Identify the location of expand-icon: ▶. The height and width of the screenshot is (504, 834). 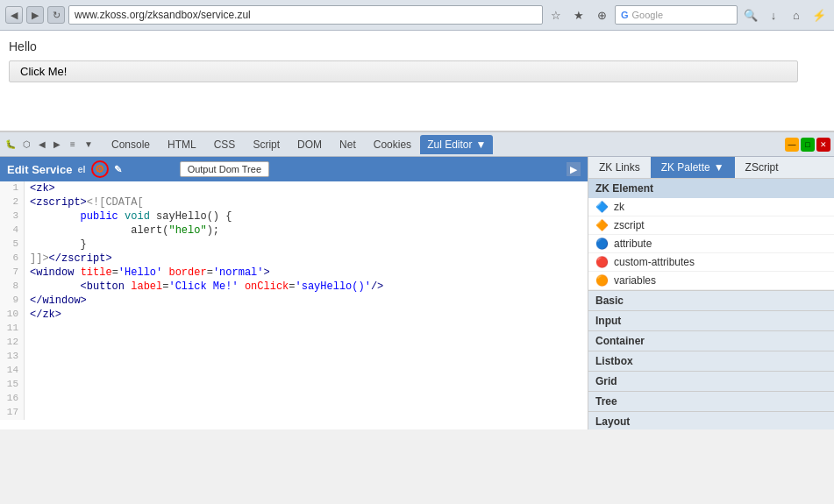
(574, 169).